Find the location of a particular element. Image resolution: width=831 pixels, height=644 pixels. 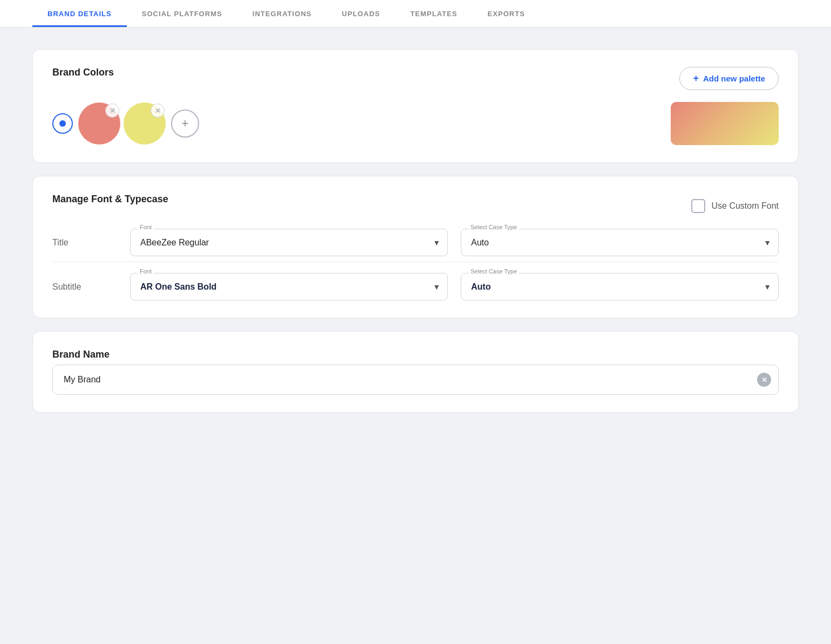

title-case-label: Select Case Type is located at coordinates (494, 227).